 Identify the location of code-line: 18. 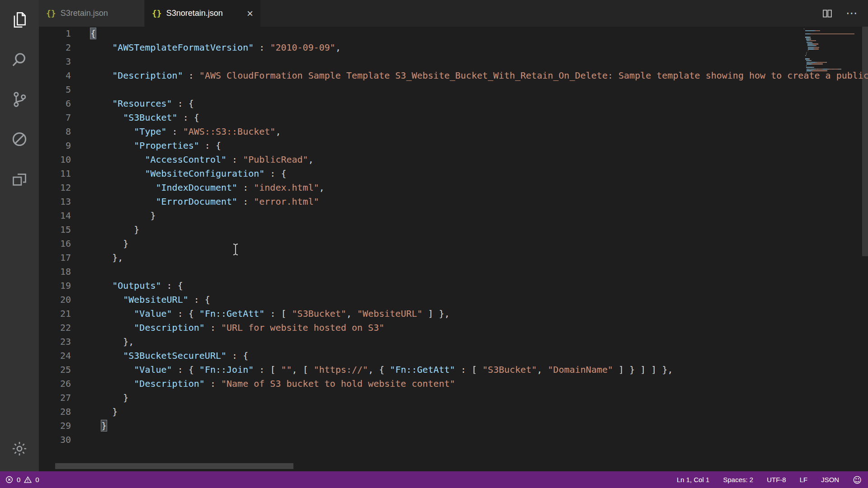
(453, 272).